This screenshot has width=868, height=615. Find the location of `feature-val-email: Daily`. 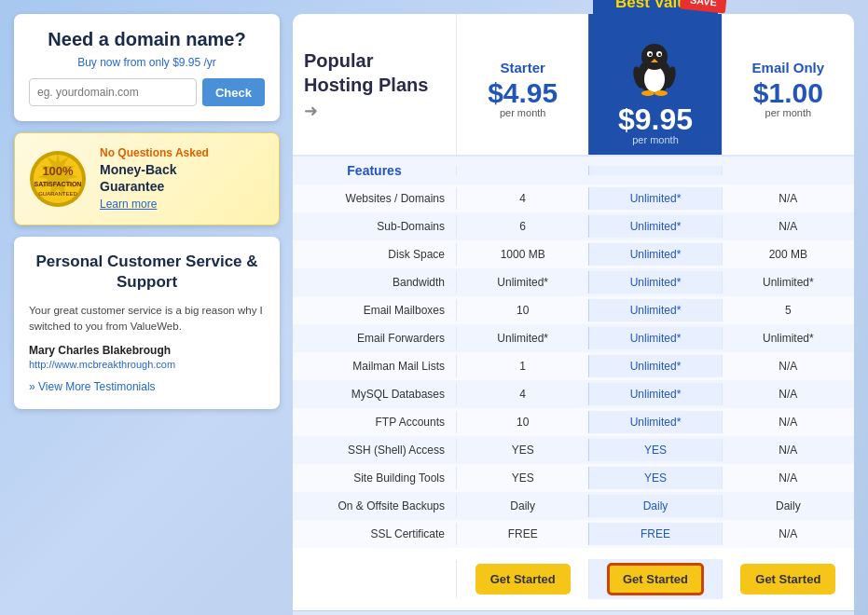

feature-val-email: Daily is located at coordinates (788, 506).